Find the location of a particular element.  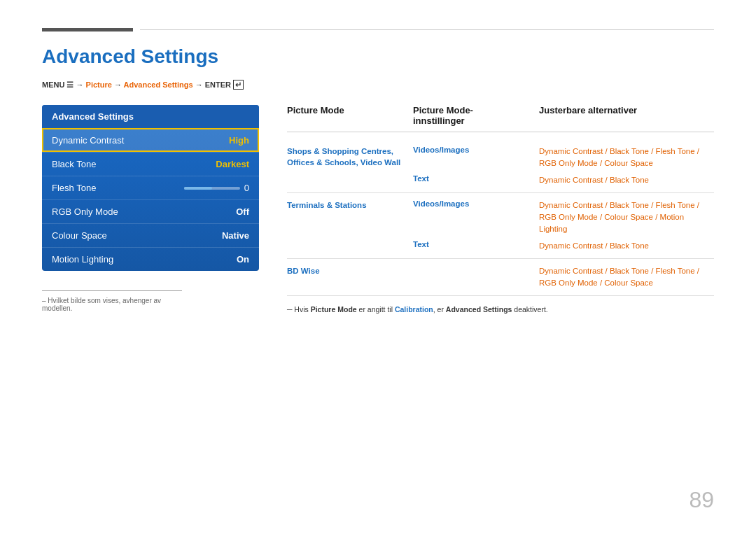

breadcrumb: MENU ☰ → Picture → Advanced Settings → E… is located at coordinates (378, 85).